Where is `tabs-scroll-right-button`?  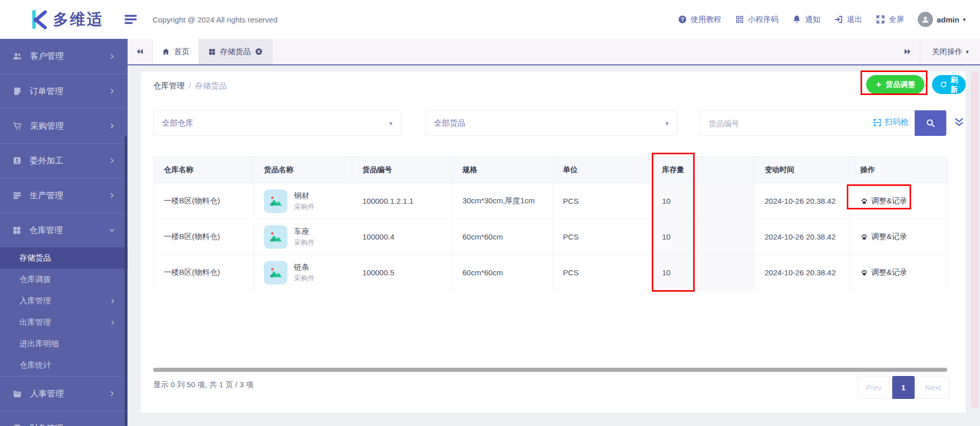
tabs-scroll-right-button is located at coordinates (908, 52).